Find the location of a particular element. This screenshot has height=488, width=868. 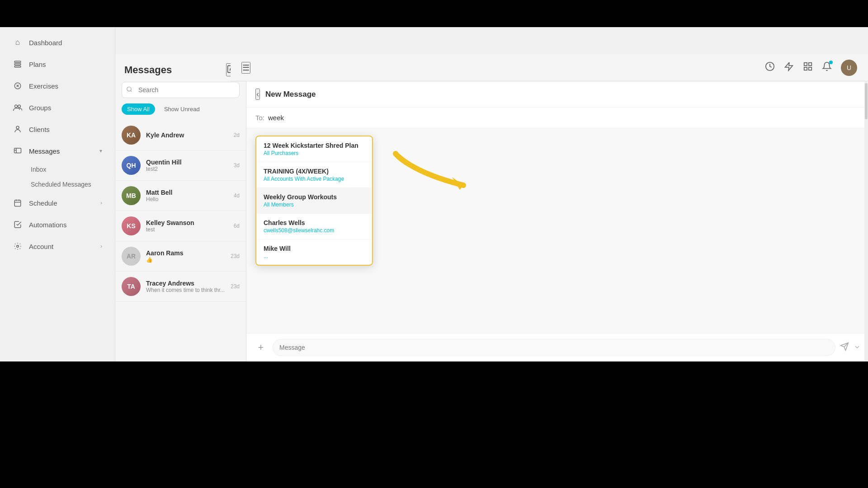

search-input is located at coordinates (181, 90).